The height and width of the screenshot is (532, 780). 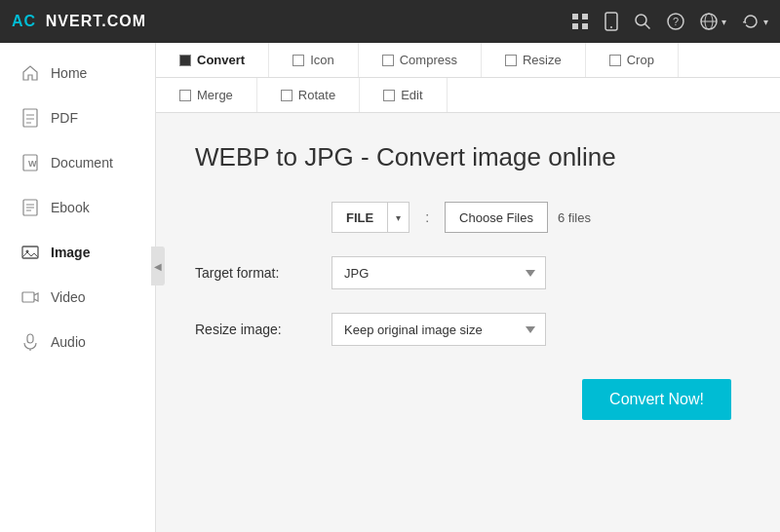 What do you see at coordinates (468, 217) in the screenshot?
I see `file-row: FILE ▾ : Choose Files 6 files` at bounding box center [468, 217].